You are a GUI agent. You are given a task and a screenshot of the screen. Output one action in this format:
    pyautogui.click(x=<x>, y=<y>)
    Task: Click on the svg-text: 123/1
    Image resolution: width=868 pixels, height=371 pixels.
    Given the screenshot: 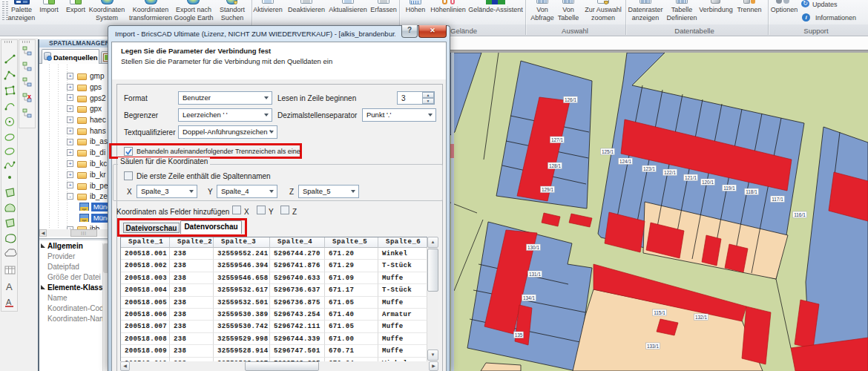 What is the action you would take?
    pyautogui.click(x=649, y=169)
    